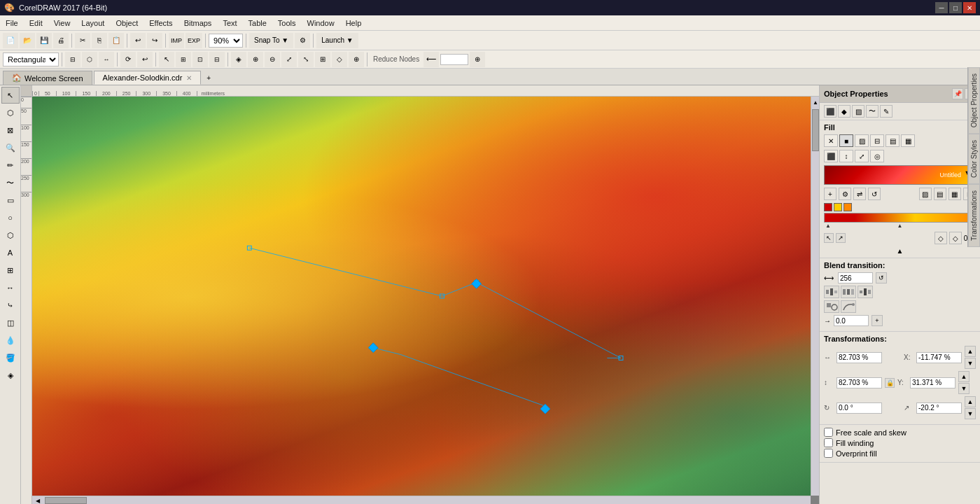 The image size is (980, 504). What do you see at coordinates (829, 238) in the screenshot?
I see `stop-arrow-left: ↖` at bounding box center [829, 238].